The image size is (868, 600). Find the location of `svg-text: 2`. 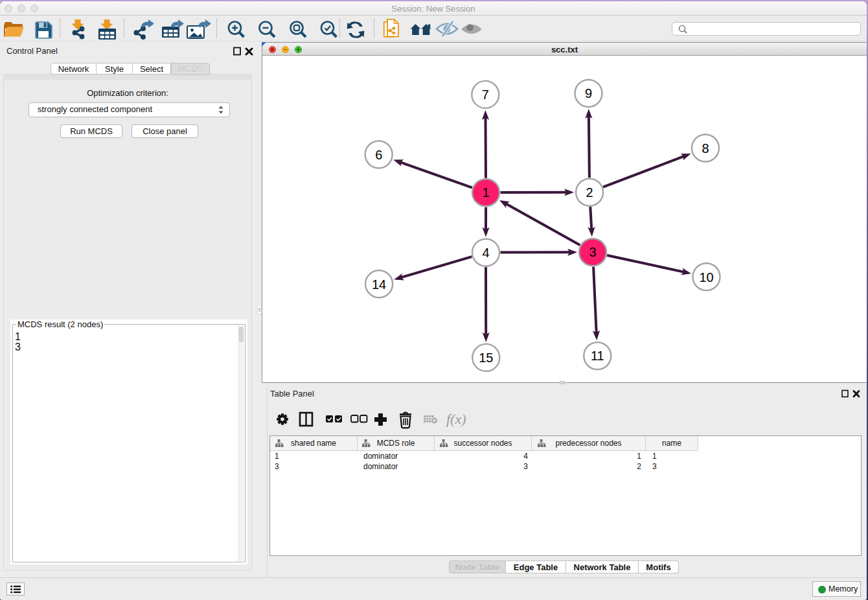

svg-text: 2 is located at coordinates (589, 192).